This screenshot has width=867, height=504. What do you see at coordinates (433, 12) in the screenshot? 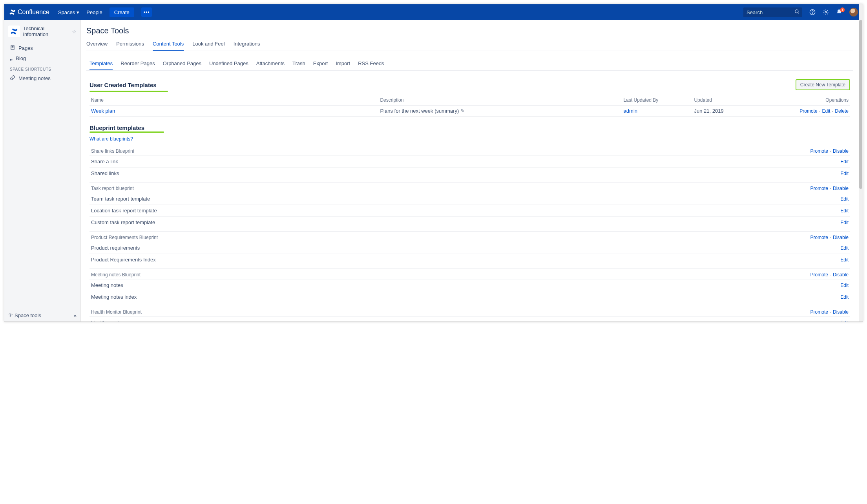
I see `top-nav: Confluence Spaces ▾ People Create •••` at bounding box center [433, 12].